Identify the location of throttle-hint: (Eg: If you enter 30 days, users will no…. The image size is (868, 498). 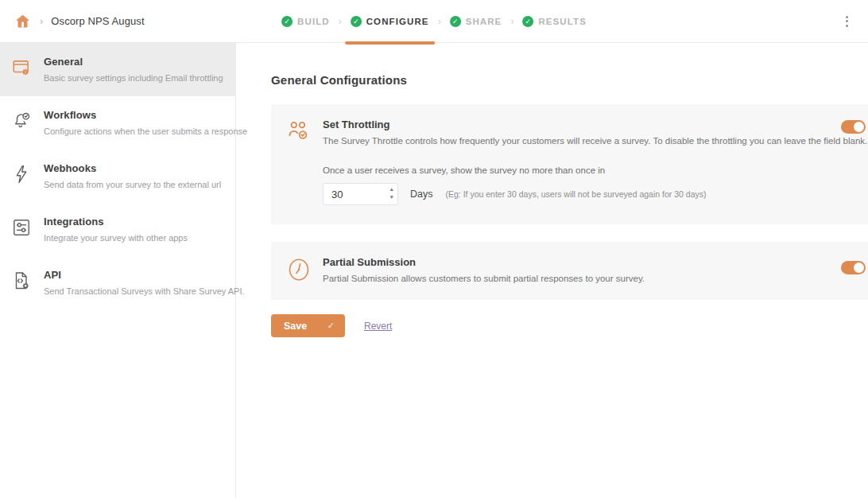
(575, 194).